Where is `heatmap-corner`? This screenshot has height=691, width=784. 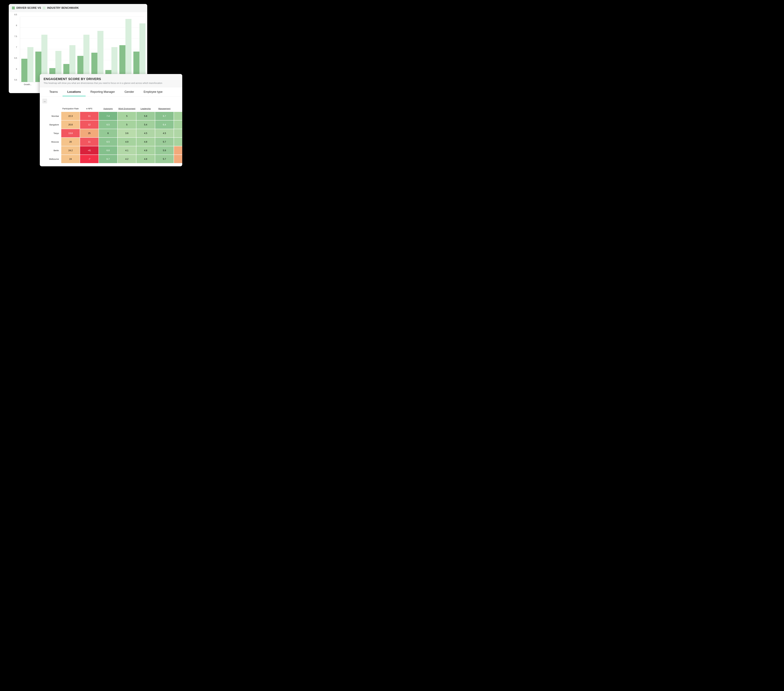
heatmap-corner is located at coordinates (51, 108).